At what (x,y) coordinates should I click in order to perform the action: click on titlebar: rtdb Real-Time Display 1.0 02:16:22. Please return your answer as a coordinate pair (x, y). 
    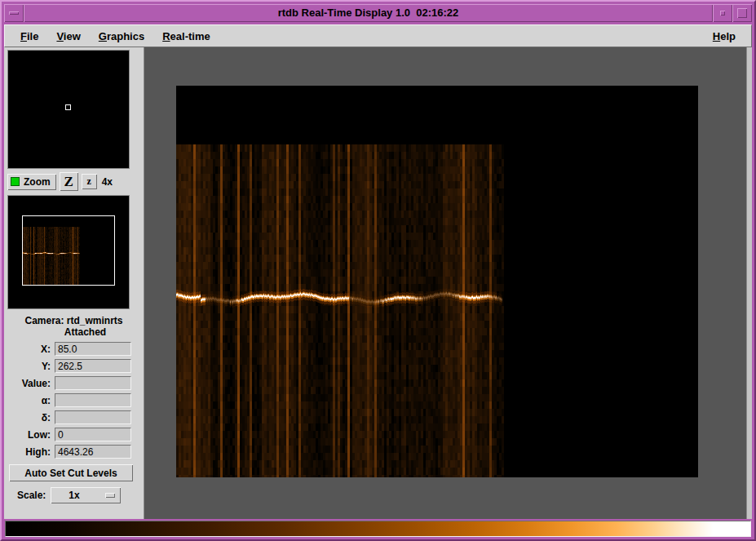
    Looking at the image, I should click on (378, 13).